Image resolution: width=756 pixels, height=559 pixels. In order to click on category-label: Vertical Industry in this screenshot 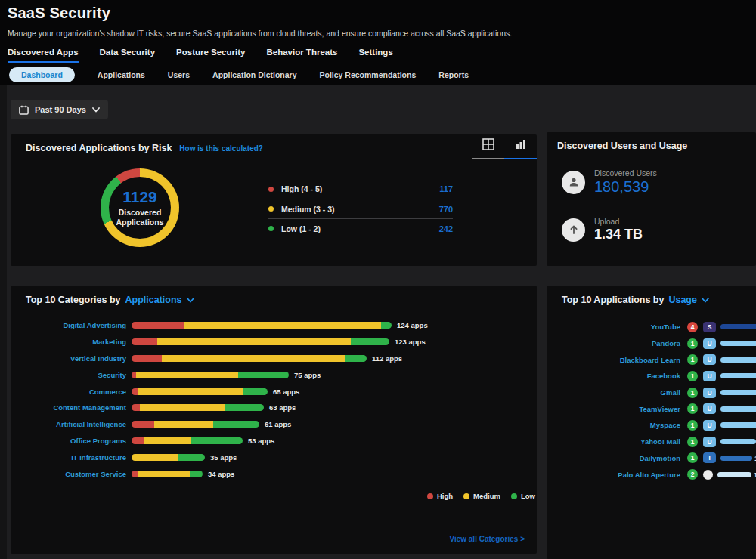, I will do `click(68, 358)`.